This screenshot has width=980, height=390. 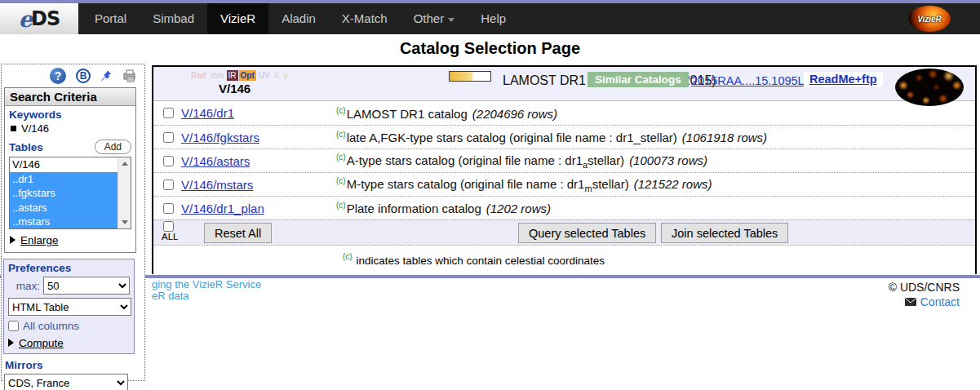 What do you see at coordinates (725, 137) in the screenshot?
I see `row-count: (1061918 rows)` at bounding box center [725, 137].